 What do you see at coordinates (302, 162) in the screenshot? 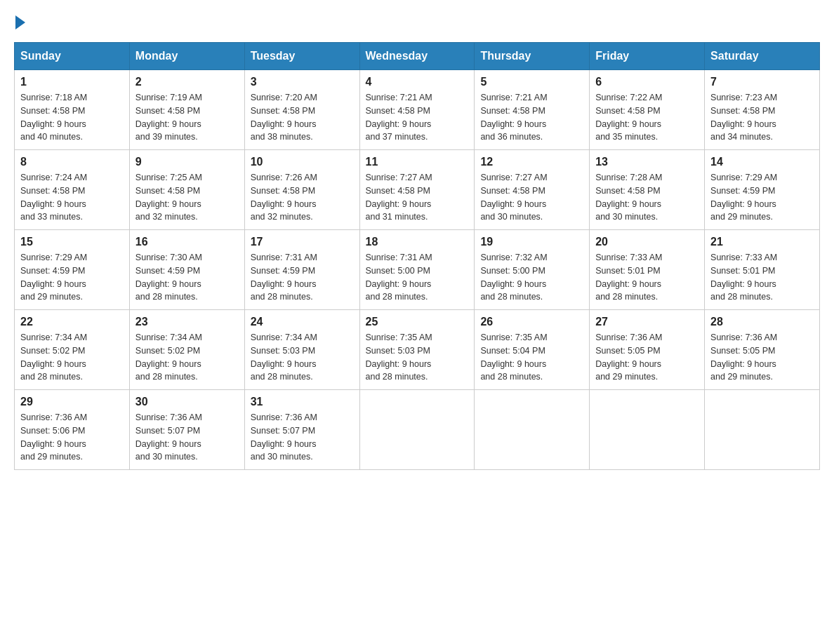
I see `day-number: 10` at bounding box center [302, 162].